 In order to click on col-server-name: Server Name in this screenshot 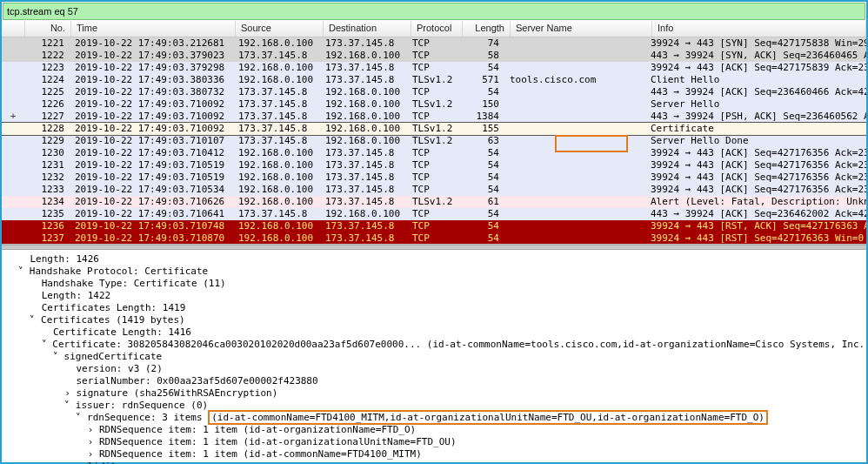, I will do `click(581, 29)`.